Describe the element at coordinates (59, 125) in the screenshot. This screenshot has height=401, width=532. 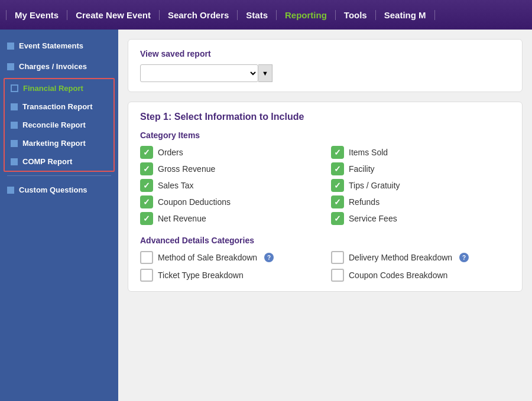
I see `sidebar-item-reconcile-report: Reconcile Report` at that location.